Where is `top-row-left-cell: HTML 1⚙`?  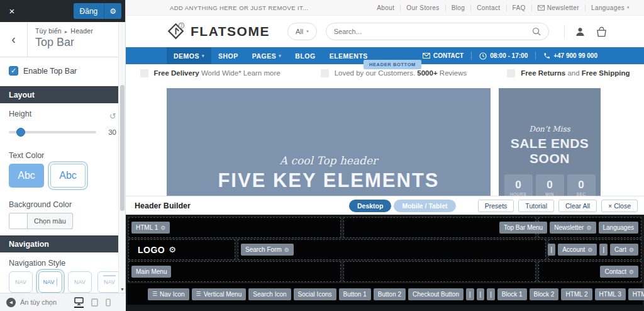
top-row-left-cell: HTML 1⚙ is located at coordinates (235, 228).